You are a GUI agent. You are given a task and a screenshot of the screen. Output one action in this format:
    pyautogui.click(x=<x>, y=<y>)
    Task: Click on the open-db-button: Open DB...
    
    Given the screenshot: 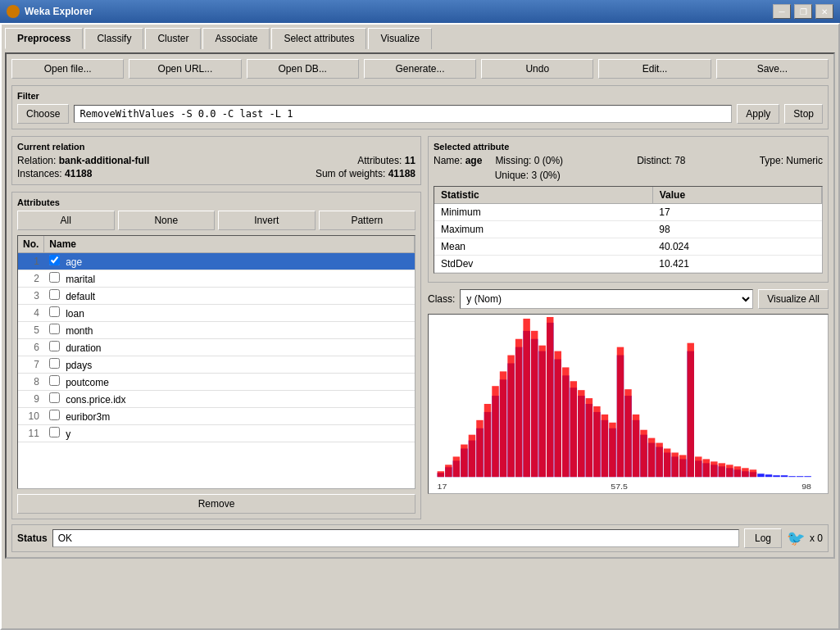 What is the action you would take?
    pyautogui.click(x=303, y=69)
    